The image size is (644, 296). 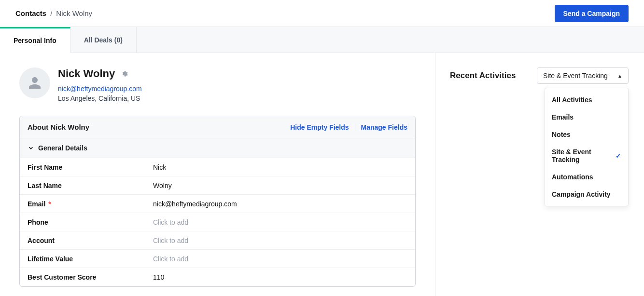 What do you see at coordinates (217, 148) in the screenshot?
I see `general-details-toggle: General Details` at bounding box center [217, 148].